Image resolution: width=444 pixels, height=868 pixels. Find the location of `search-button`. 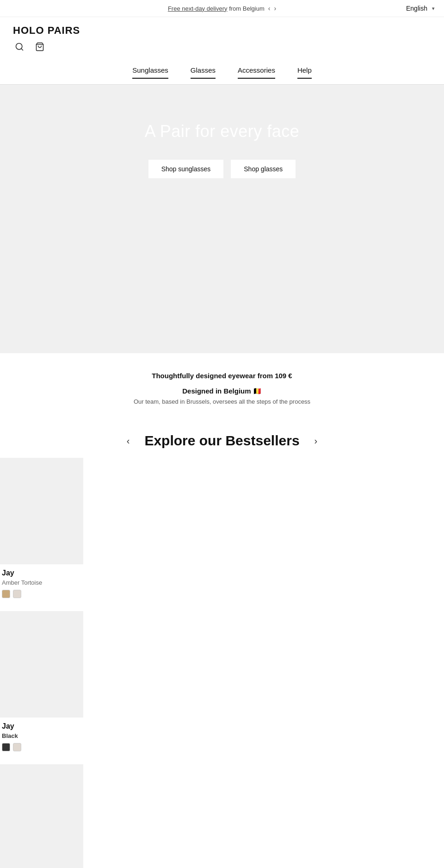

search-button is located at coordinates (19, 47).